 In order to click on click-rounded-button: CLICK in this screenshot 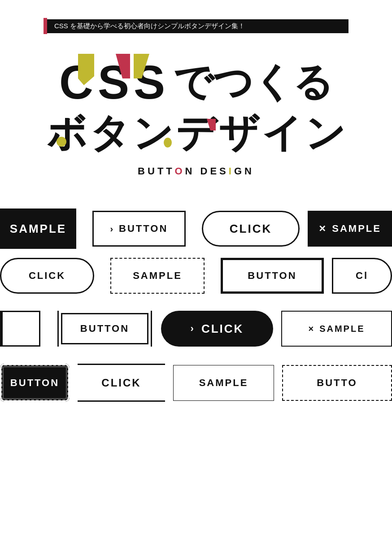, I will do `click(251, 229)`.